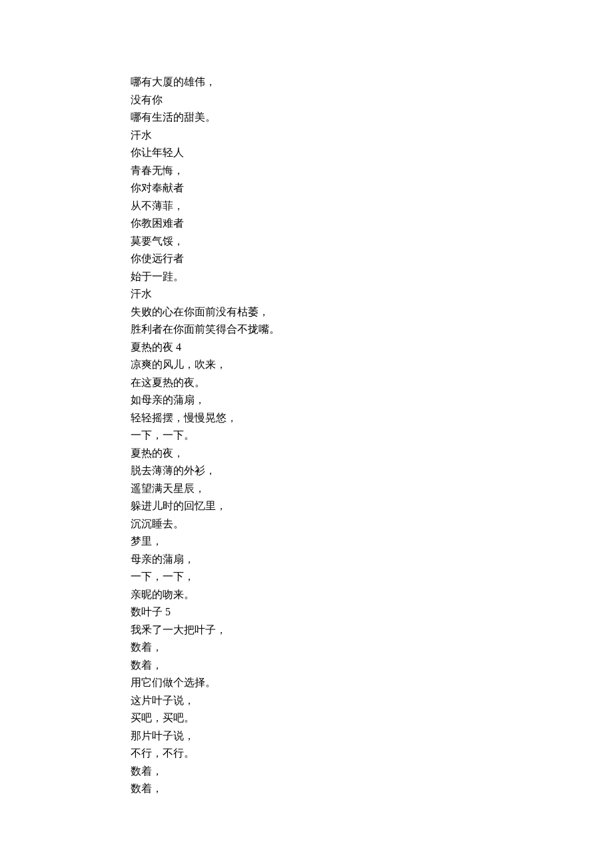 This screenshot has height=868, width=613. I want to click on text-line: 躲进儿时的回忆里，, so click(372, 507).